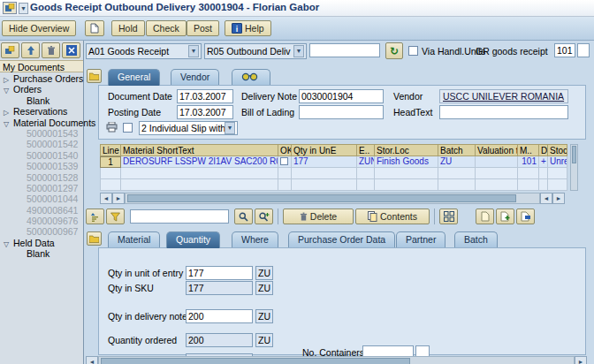 The width and height of the screenshot is (594, 364). Describe the element at coordinates (529, 150) in the screenshot. I see `column-header: M..` at that location.